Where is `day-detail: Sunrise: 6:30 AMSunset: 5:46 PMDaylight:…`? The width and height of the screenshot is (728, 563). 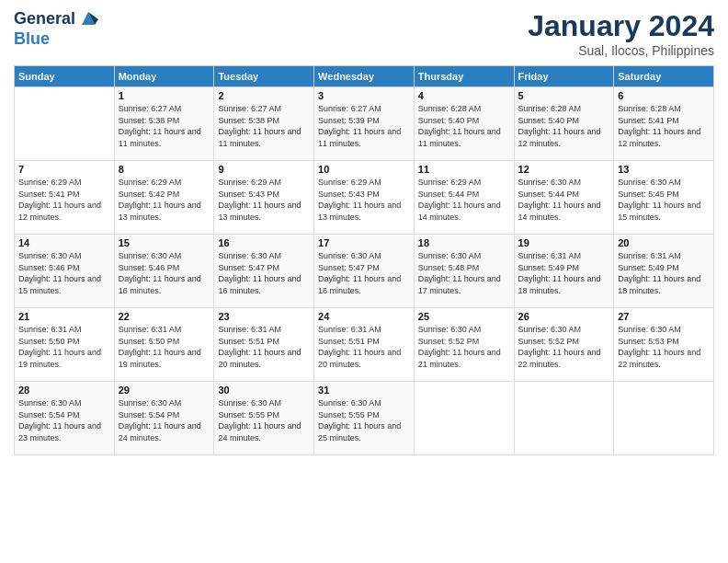
day-detail: Sunrise: 6:30 AMSunset: 5:46 PMDaylight:… is located at coordinates (64, 273).